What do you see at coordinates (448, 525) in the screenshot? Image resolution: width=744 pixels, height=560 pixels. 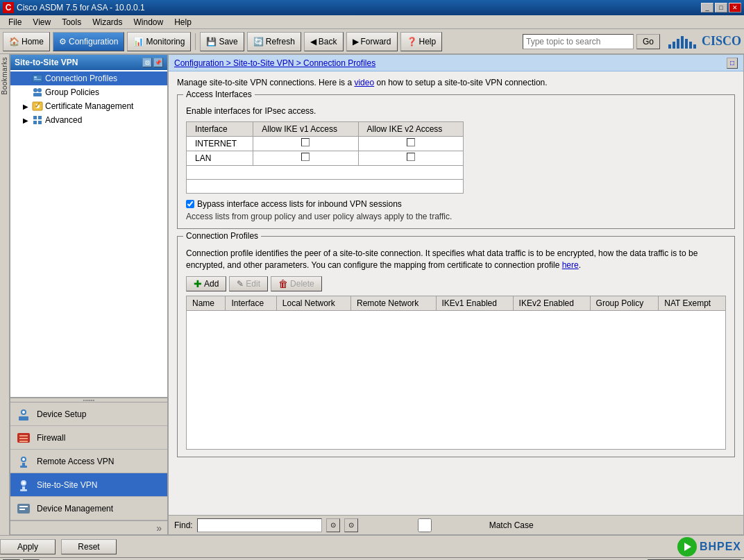 I see `match-case-row: Match Case` at bounding box center [448, 525].